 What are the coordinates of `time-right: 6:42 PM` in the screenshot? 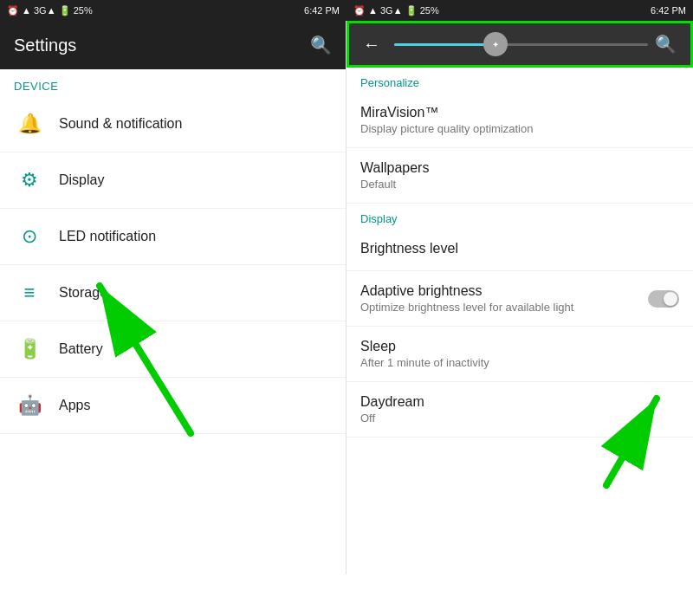 It's located at (669, 10).